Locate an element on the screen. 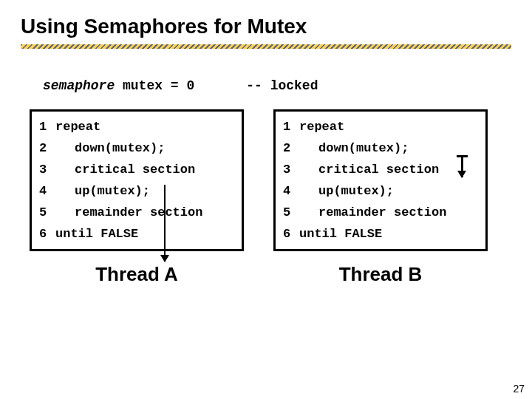 Image resolution: width=532 pixels, height=399 pixels. semaphore-keyword: semaphore is located at coordinates (78, 86).